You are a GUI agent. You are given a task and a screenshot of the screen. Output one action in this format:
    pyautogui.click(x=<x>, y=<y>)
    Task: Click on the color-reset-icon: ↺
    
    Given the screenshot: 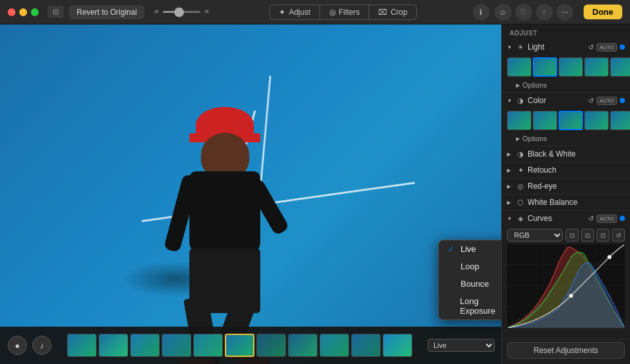 What is the action you would take?
    pyautogui.click(x=591, y=101)
    